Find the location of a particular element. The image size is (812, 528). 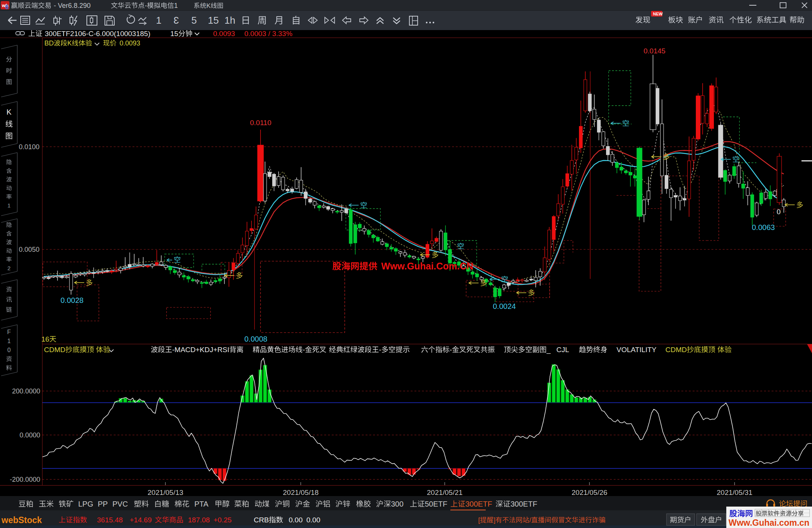

svg-text: 200.0000 is located at coordinates (26, 391).